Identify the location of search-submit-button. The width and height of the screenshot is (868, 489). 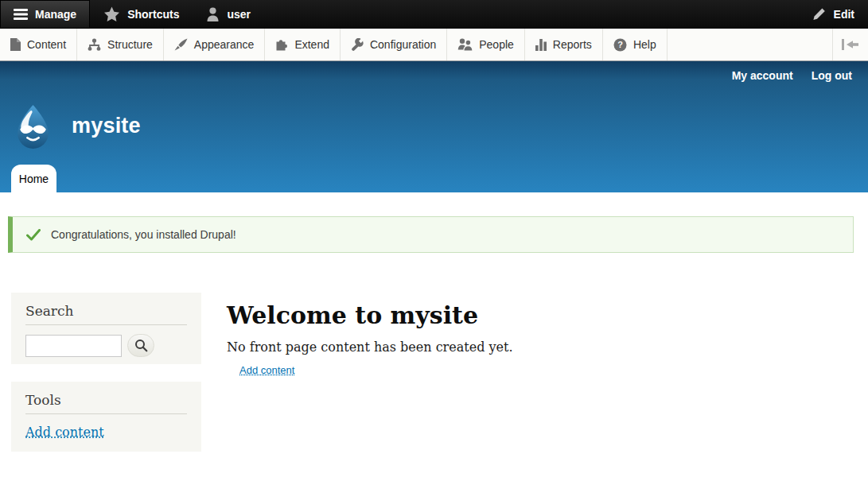
(141, 345).